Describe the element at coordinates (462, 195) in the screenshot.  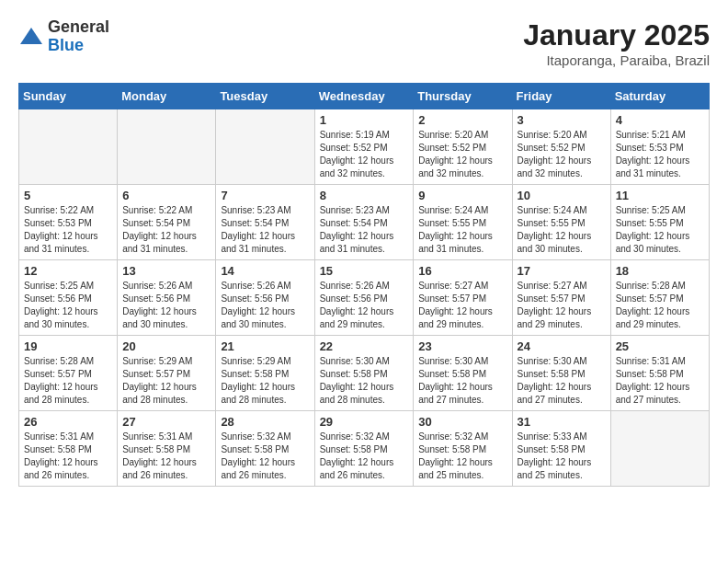
I see `day-number: 9` at that location.